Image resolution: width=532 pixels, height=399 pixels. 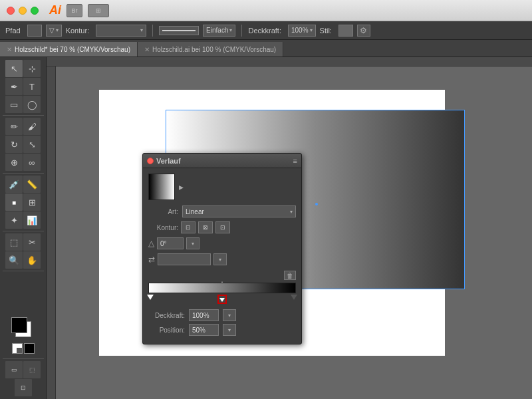 What do you see at coordinates (229, 315) in the screenshot?
I see `deckkraft-dropdown: ▾` at bounding box center [229, 315].